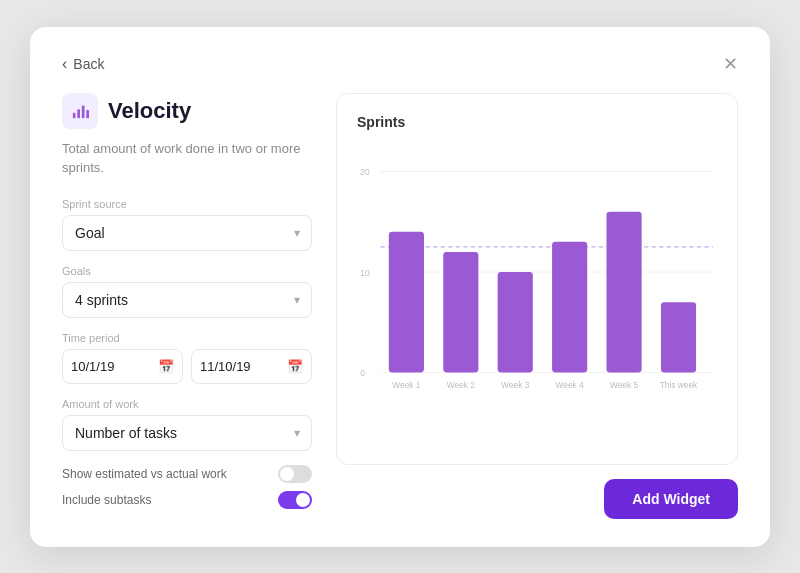  Describe the element at coordinates (537, 499) in the screenshot. I see `add-widget-row: Add Widget` at that location.